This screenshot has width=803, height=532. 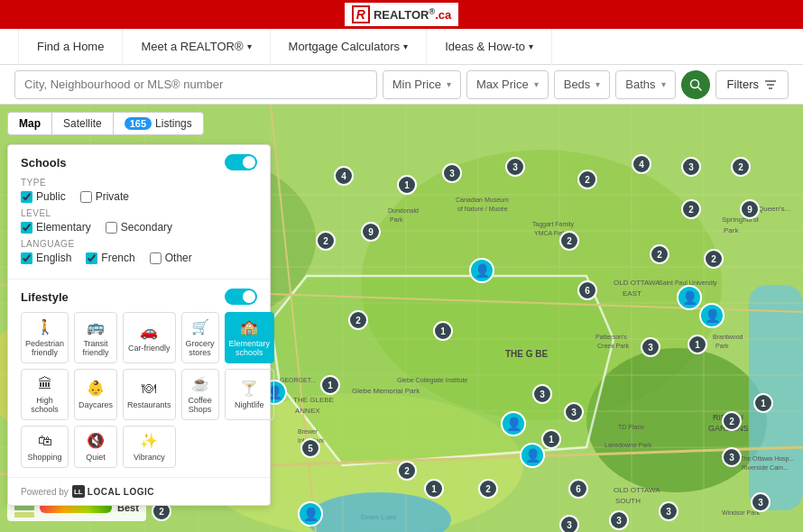 I want to click on search-button, so click(x=696, y=85).